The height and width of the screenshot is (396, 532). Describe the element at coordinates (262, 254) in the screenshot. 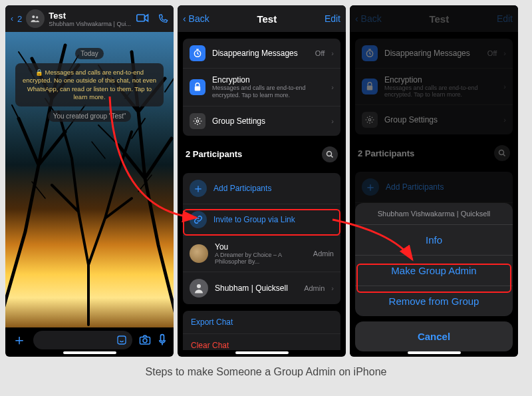

I see `row-participant-you: You A Dreamer by Choice – A Philosopher …` at that location.